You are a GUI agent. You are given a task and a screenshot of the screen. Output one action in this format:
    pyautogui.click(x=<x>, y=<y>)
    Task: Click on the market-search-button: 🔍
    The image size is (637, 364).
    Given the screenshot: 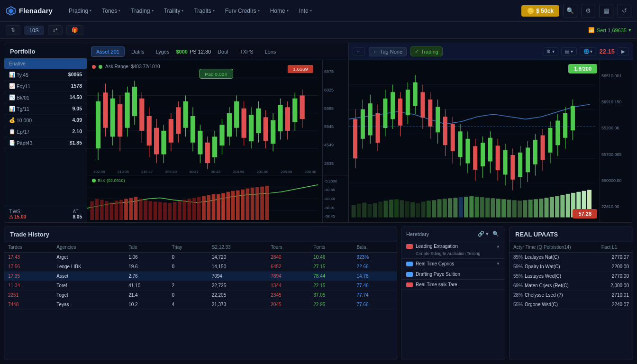 What is the action you would take?
    pyautogui.click(x=496, y=234)
    